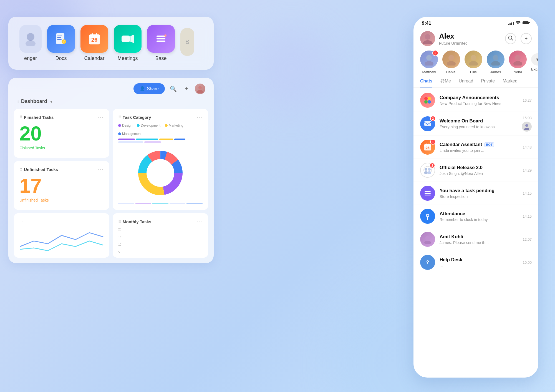  I want to click on help-name: Help Desk, so click(479, 260).